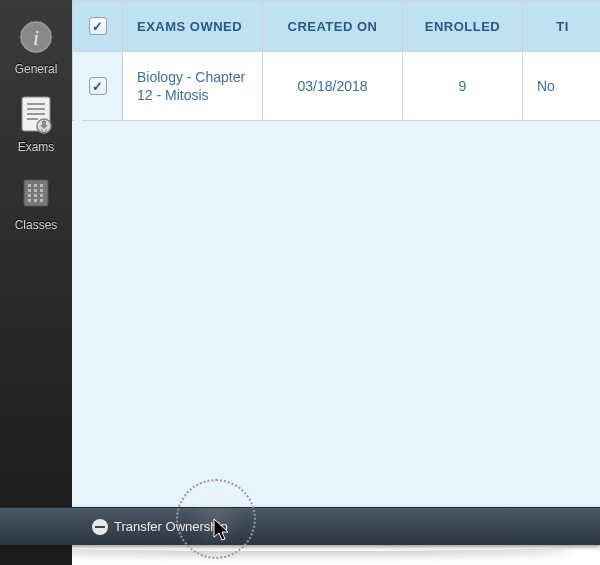 The height and width of the screenshot is (565, 600). Describe the element at coordinates (562, 26) in the screenshot. I see `header-last: Ti` at that location.